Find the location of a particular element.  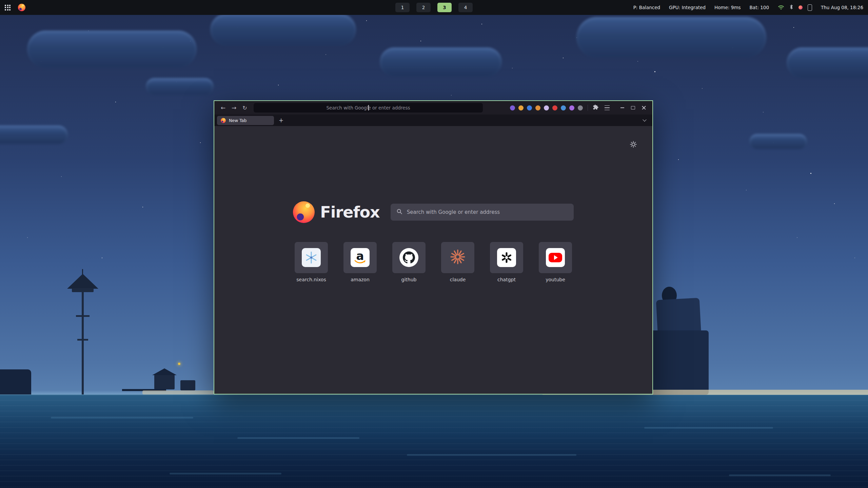

workspace-1: 1 is located at coordinates (402, 7).